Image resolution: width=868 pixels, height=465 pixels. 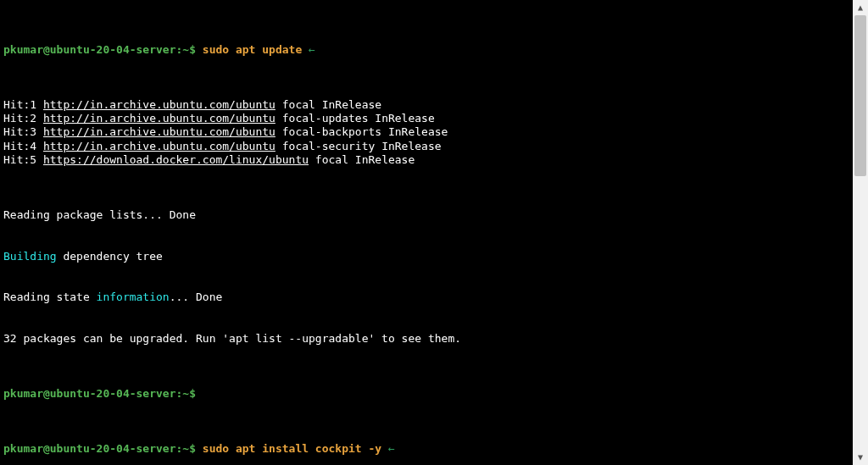 What do you see at coordinates (426, 339) in the screenshot?
I see `output-text: 32 packages can be upgraded. Run 'apt li…` at bounding box center [426, 339].